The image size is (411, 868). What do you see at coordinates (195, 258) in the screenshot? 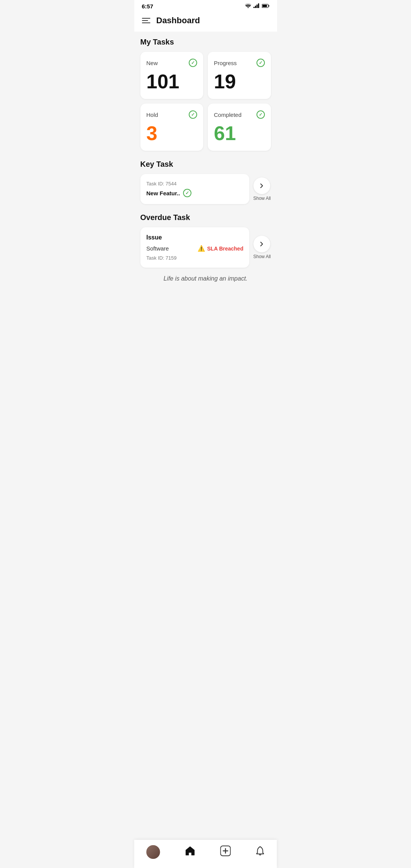
I see `overdue-card-id: Task ID: 7159` at bounding box center [195, 258].